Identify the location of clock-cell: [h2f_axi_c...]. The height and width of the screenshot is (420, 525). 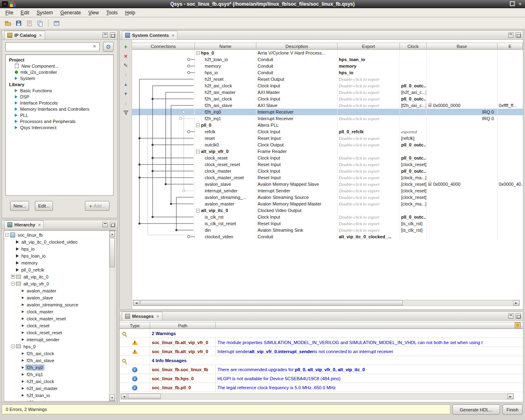
(413, 92).